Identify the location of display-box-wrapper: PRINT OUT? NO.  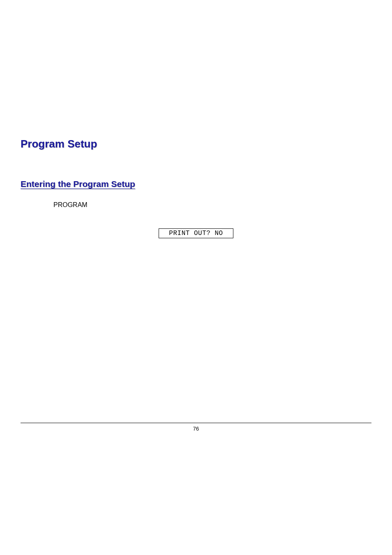
(196, 233).